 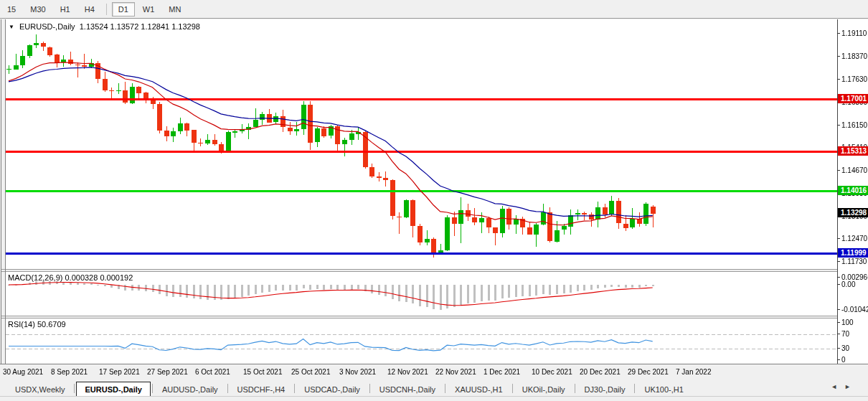 I want to click on time-axis-label: 17 Sep 2021, so click(x=119, y=372).